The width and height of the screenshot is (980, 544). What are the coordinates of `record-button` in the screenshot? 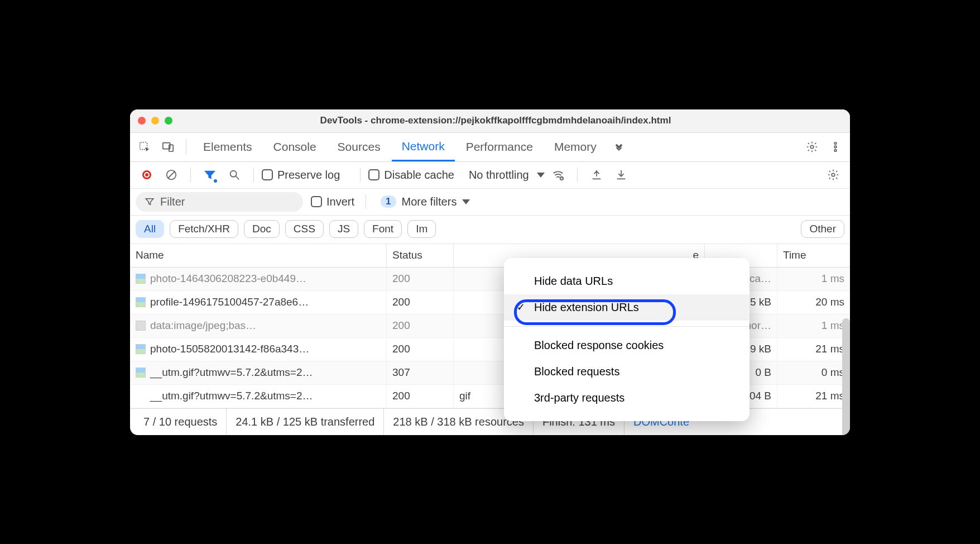 It's located at (147, 175).